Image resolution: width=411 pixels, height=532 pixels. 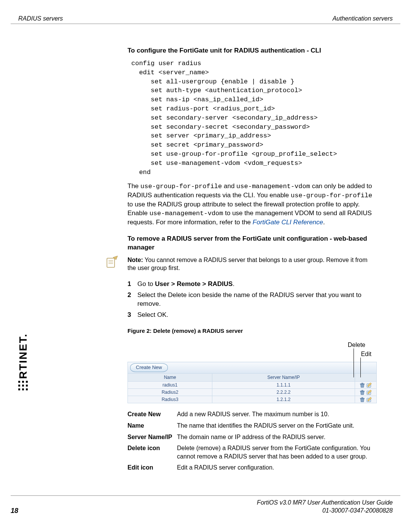 What do you see at coordinates (135, 260) in the screenshot?
I see `note-label: Note:` at bounding box center [135, 260].